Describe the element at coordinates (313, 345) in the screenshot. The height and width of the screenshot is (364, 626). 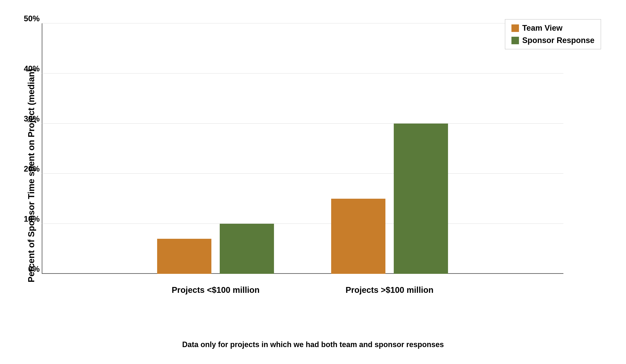
I see `footer-note: Data only for projects in which we had b…` at that location.